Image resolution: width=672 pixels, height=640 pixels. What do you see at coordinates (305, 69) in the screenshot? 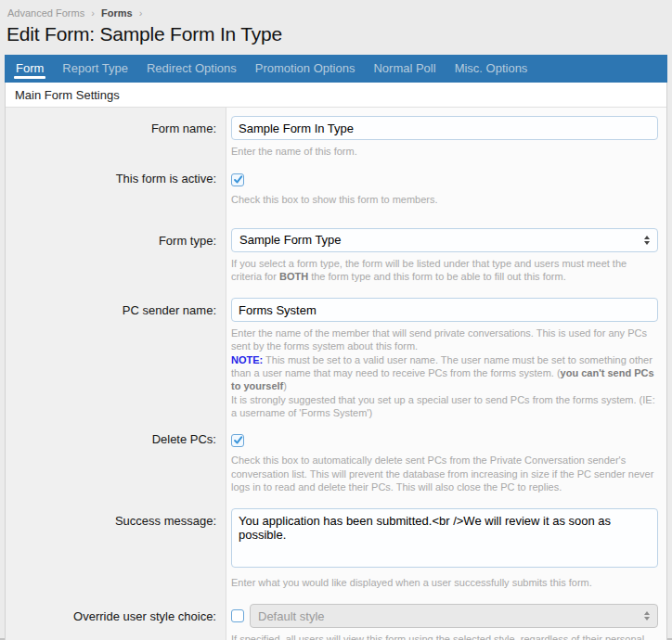
I see `tab-promotion-options: Promotion Options` at bounding box center [305, 69].